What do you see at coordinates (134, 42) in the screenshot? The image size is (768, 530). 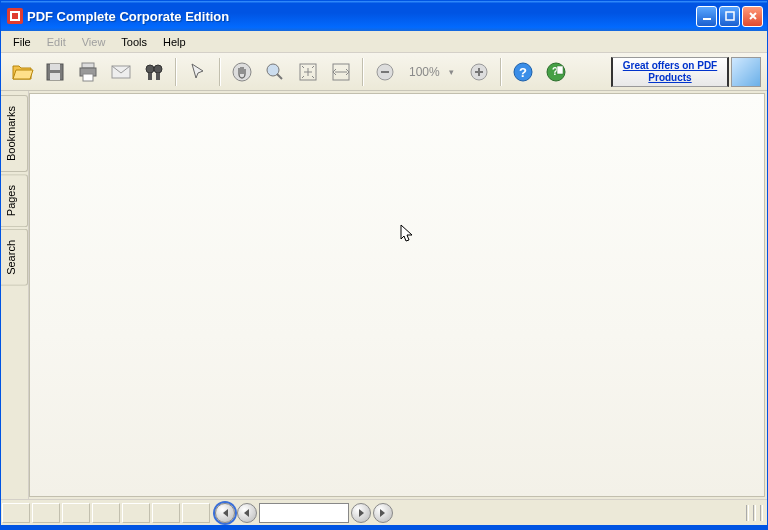 I see `menu-tools: Tools` at bounding box center [134, 42].